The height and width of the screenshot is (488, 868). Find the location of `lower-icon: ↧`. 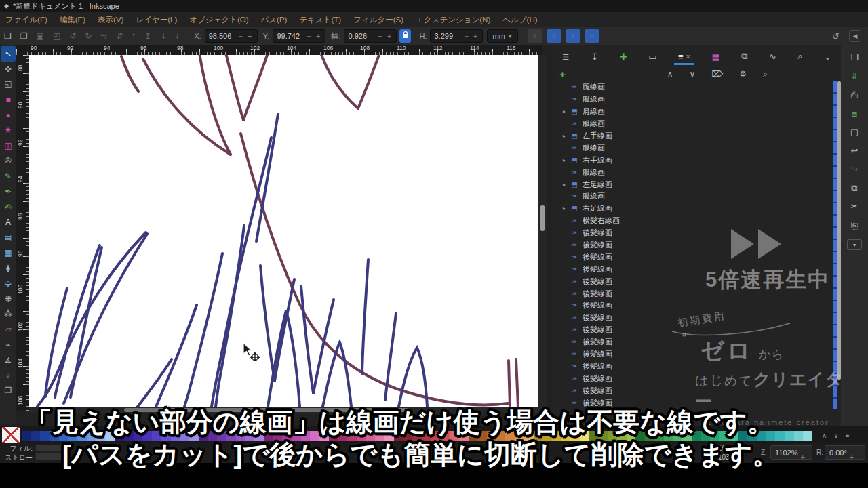

lower-icon: ↧ is located at coordinates (163, 36).